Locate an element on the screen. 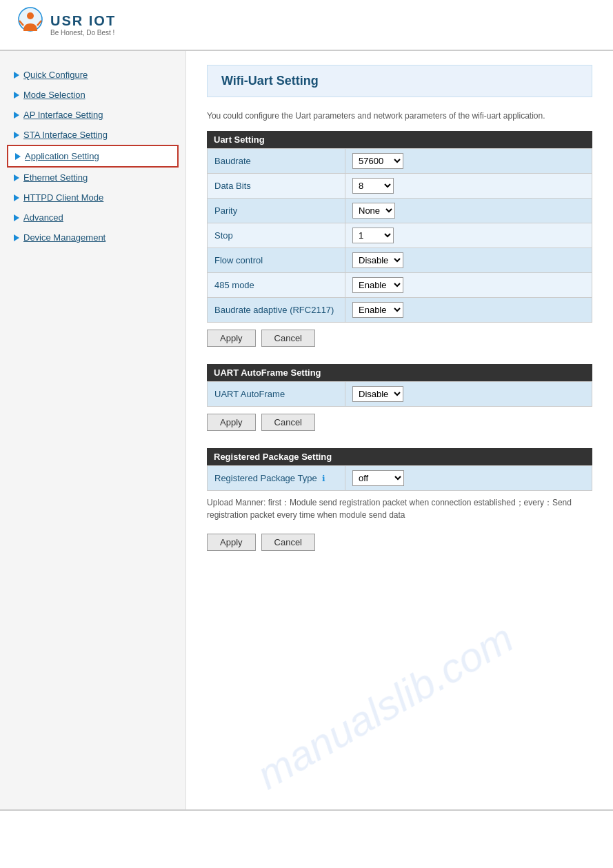  databits-select: 7 8 is located at coordinates (373, 186).